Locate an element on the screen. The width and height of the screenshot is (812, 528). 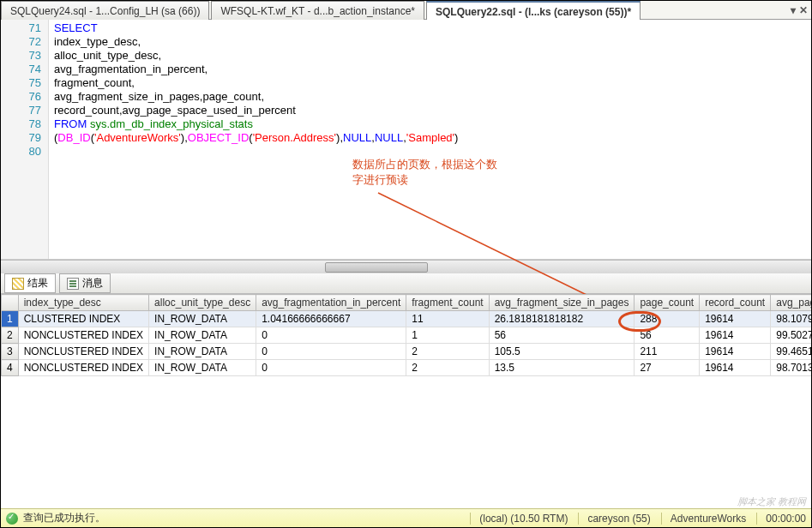
row-number: 2 is located at coordinates (10, 336).